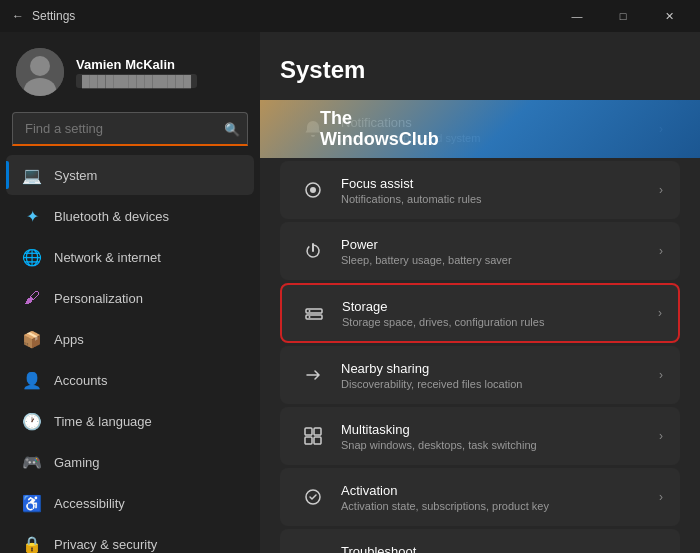 The image size is (700, 553). What do you see at coordinates (130, 216) in the screenshot?
I see `sidebar-item-bluetooth: ✦Bluetooth & devices` at bounding box center [130, 216].